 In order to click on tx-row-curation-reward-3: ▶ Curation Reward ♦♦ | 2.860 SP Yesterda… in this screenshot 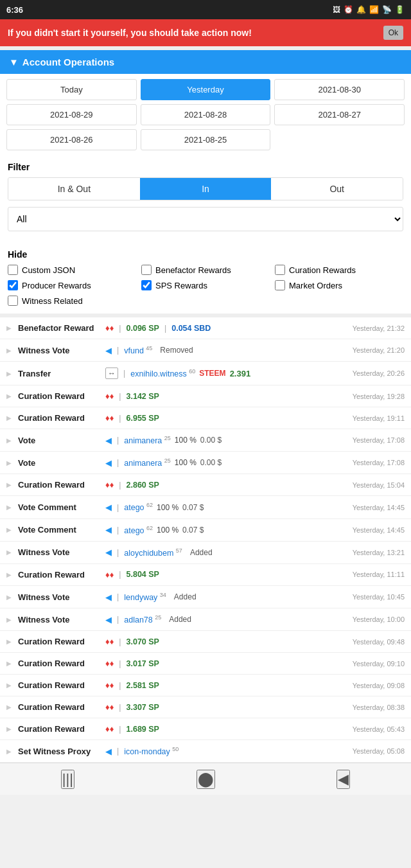, I will do `click(206, 485)`.